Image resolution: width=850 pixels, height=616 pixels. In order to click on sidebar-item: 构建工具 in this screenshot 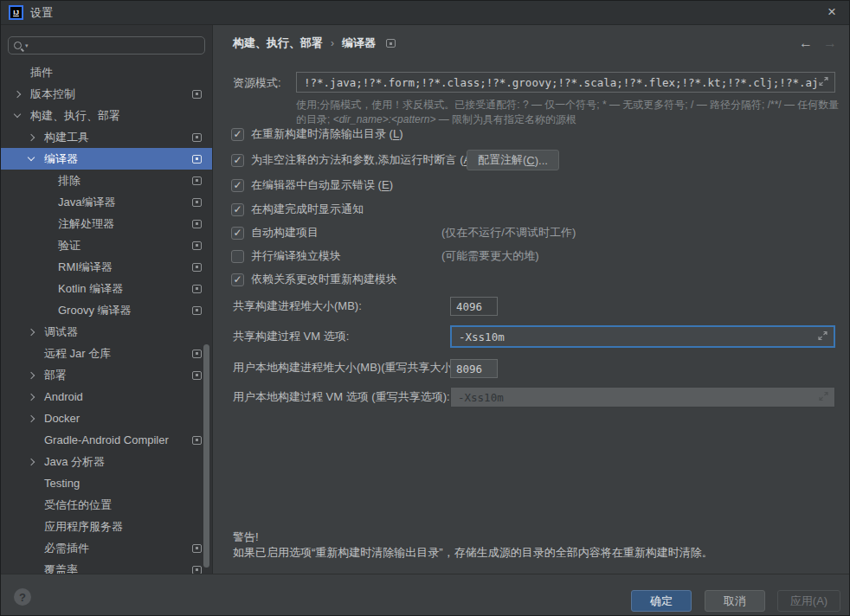, I will do `click(107, 137)`.